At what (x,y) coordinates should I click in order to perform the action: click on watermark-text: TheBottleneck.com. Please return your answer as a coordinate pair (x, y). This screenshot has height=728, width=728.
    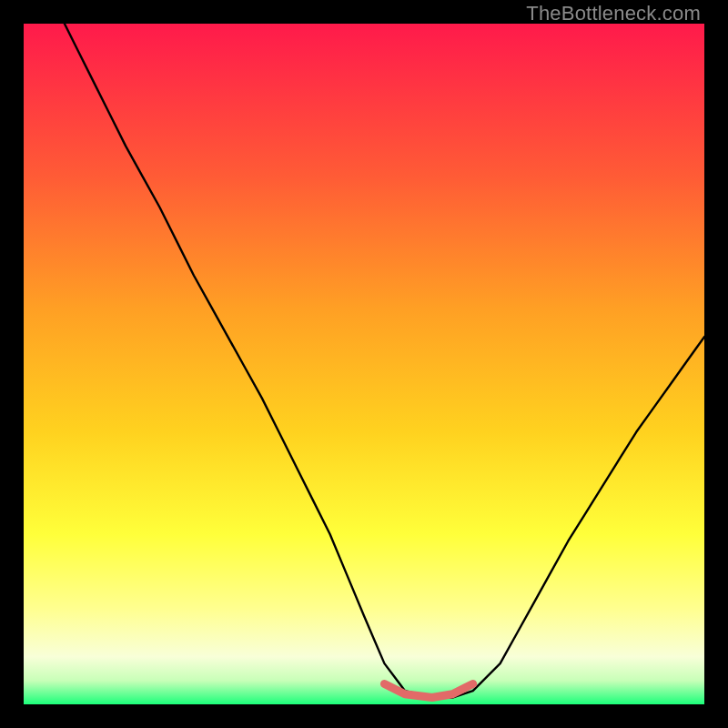
    Looking at the image, I should click on (613, 14).